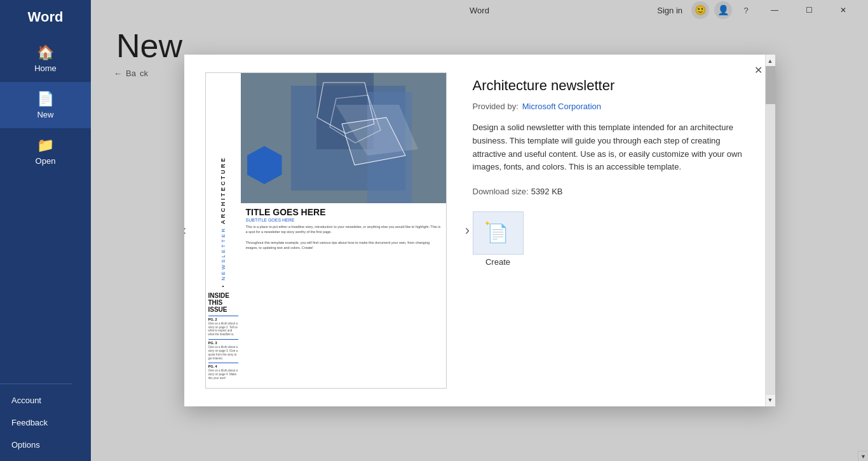 The image size is (868, 461). What do you see at coordinates (224, 353) in the screenshot?
I see `template-pg3-text: Give us a blurb about a story on page 3.…` at bounding box center [224, 353].